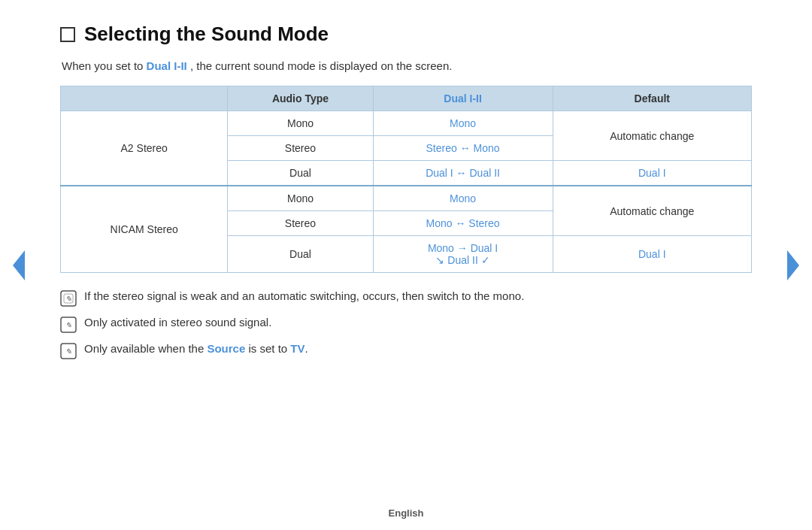 The height and width of the screenshot is (530, 812). Describe the element at coordinates (68, 298) in the screenshot. I see `note-icon-1: ✎` at that location.